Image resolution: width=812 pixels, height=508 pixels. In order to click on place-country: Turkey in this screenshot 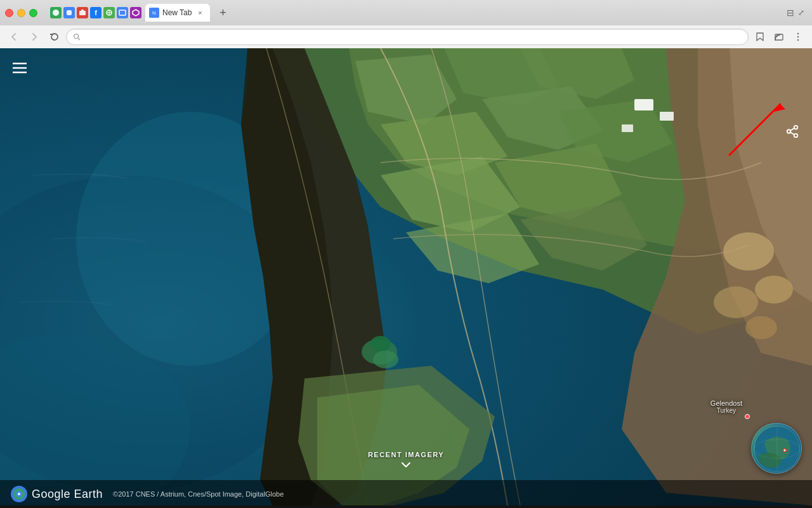, I will do `click(726, 410)`.